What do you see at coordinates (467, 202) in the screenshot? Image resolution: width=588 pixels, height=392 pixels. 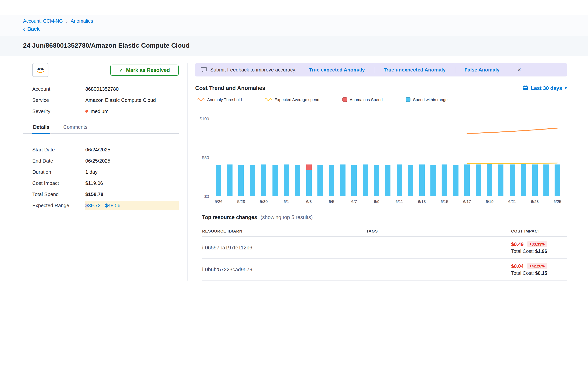 I see `x-axis-label: 6/17` at bounding box center [467, 202].